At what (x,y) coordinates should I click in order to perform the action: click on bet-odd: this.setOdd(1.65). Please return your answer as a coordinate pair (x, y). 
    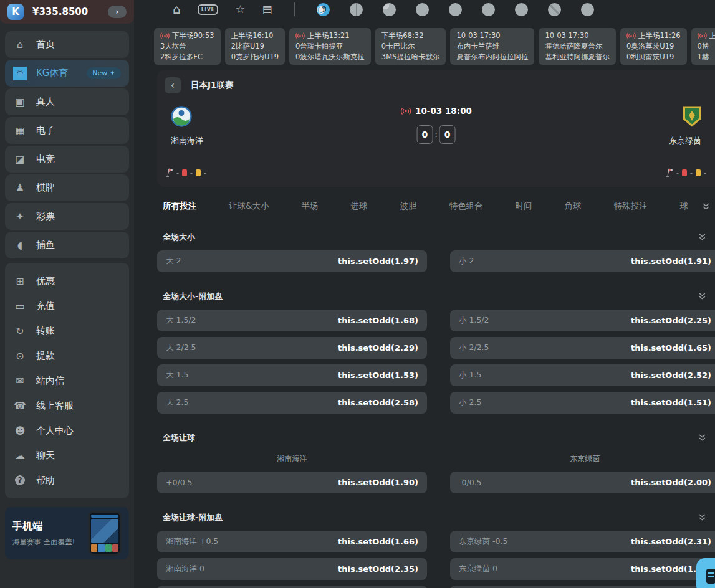
    Looking at the image, I should click on (668, 348).